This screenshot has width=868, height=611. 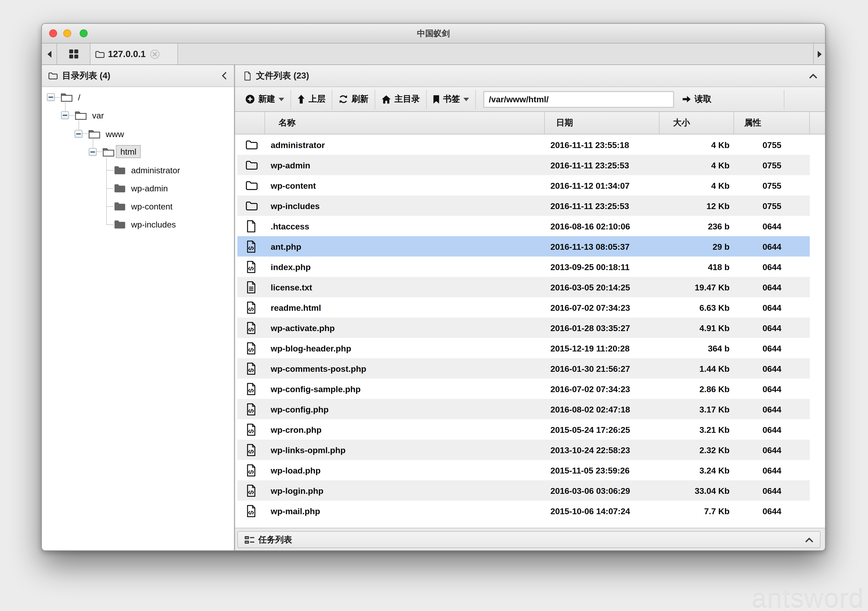 What do you see at coordinates (530, 539) in the screenshot?
I see `task-panel-area: 任务列表` at bounding box center [530, 539].